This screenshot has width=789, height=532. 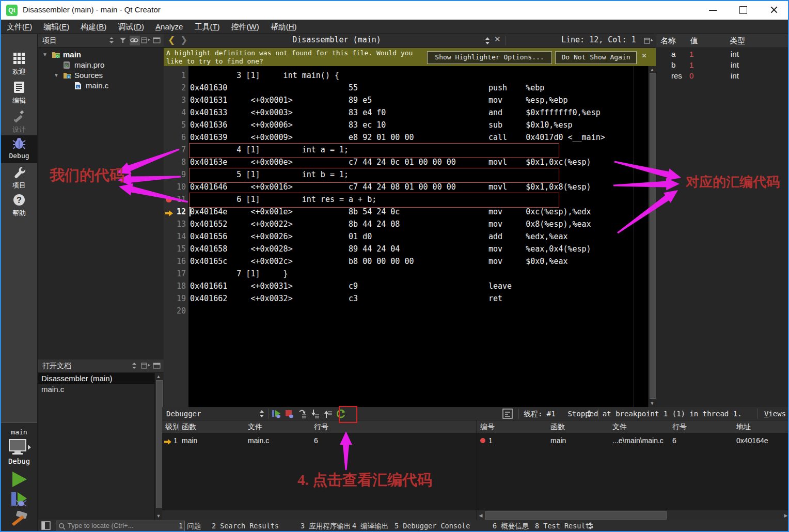 What do you see at coordinates (351, 286) in the screenshot?
I see `asm-line: 0x401661 <+0x0031> c9 leave` at bounding box center [351, 286].